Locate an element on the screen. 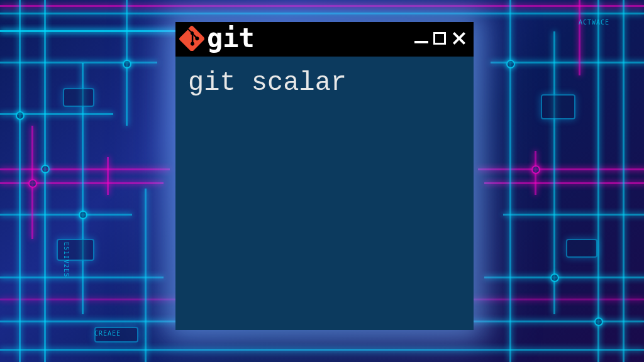 The width and height of the screenshot is (644, 362). window-title: git is located at coordinates (309, 38).